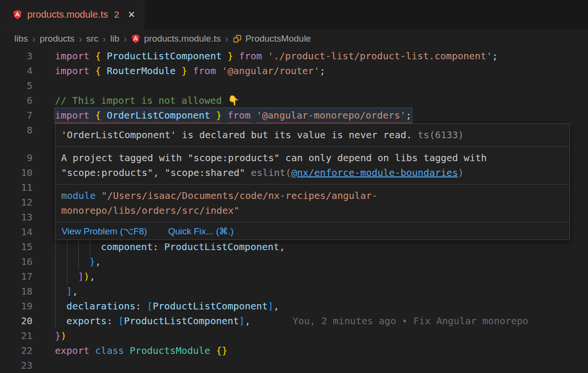 This screenshot has width=588, height=373. What do you see at coordinates (72, 14) in the screenshot?
I see `tab-products-module-ts: products.module.ts 2 ✕` at bounding box center [72, 14].